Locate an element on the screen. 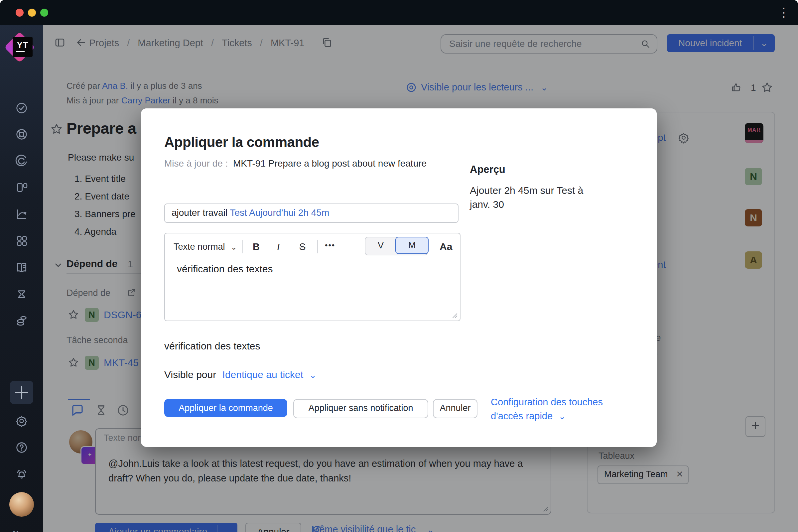 This screenshot has height=532, width=798. sidebar: YT is located at coordinates (22, 279).